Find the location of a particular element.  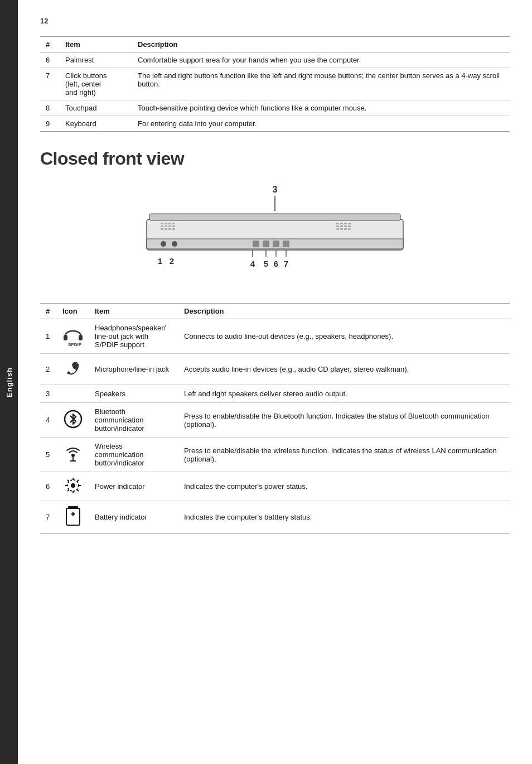

section-title: Closed front view is located at coordinates (275, 158).